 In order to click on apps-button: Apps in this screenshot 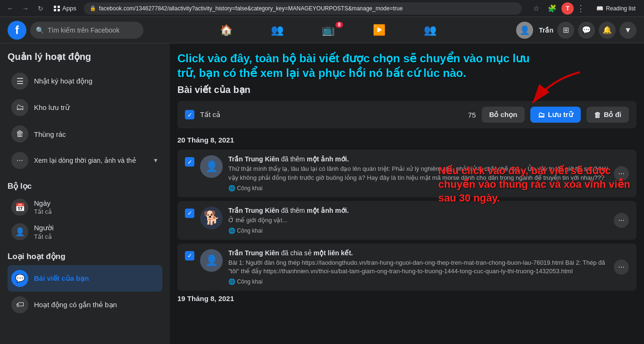, I will do `click(65, 8)`.